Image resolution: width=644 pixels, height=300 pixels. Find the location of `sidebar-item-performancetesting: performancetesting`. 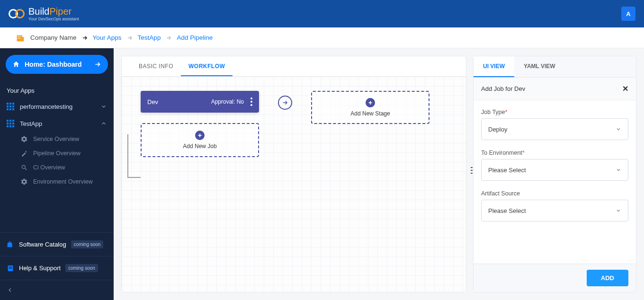

sidebar-item-performancetesting: performancetesting is located at coordinates (57, 106).